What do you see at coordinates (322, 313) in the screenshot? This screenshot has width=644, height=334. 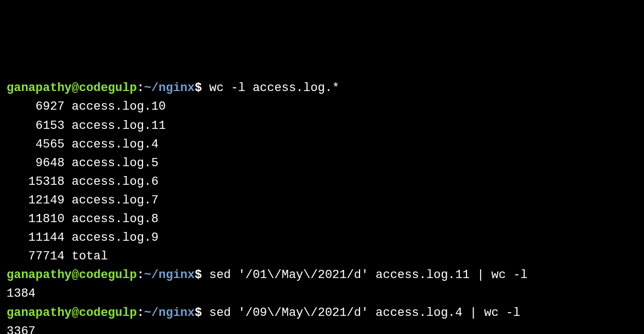 I see `prompt-line: ganapathy@codegulp:~/nginx$ sed '/09\/Ma…` at bounding box center [322, 313].